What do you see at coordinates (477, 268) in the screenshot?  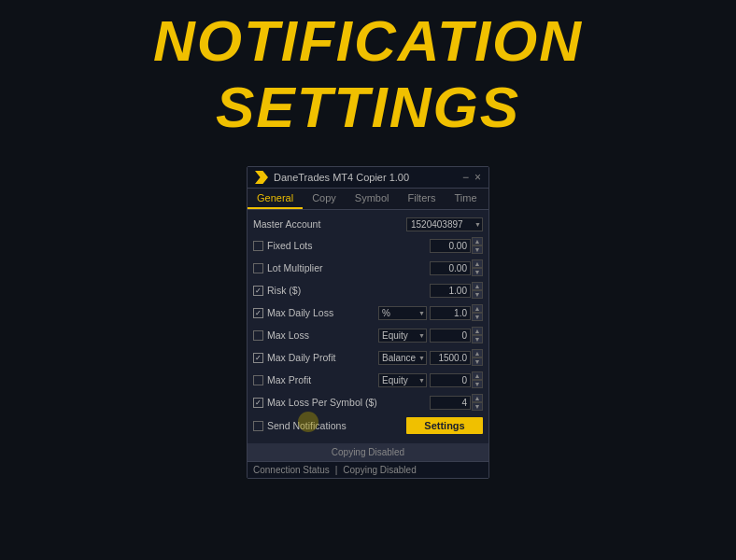 I see `lot-multiplier-spinner: ▲ ▼` at bounding box center [477, 268].